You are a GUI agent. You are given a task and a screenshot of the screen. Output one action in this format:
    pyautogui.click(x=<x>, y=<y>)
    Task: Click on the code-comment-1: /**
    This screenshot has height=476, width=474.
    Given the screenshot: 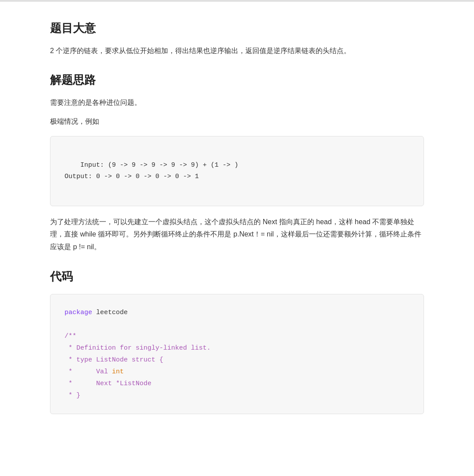 What is the action you would take?
    pyautogui.click(x=70, y=336)
    